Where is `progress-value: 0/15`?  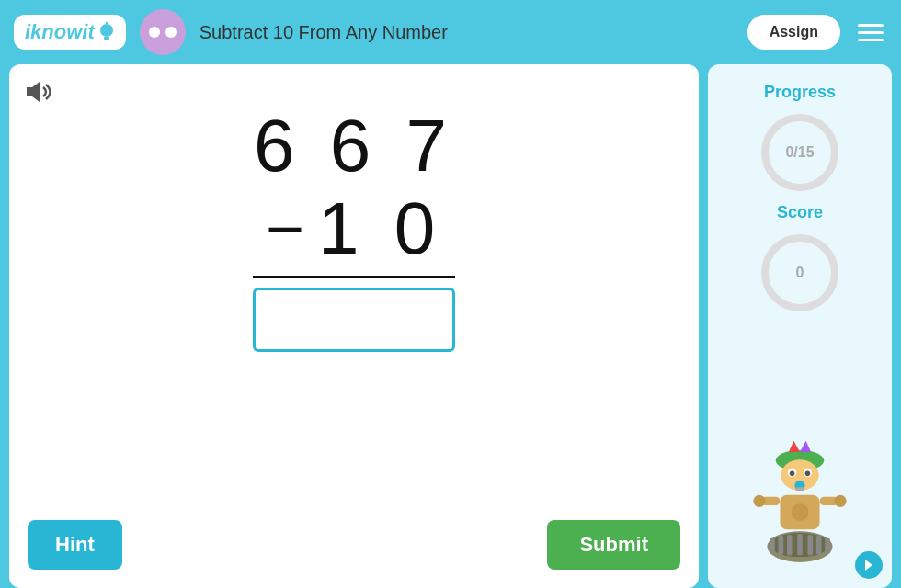 progress-value: 0/15 is located at coordinates (800, 153).